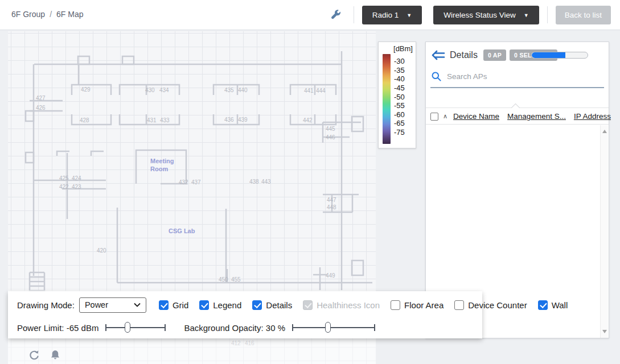 The image size is (620, 364). What do you see at coordinates (227, 305) in the screenshot?
I see `checkbox-label: Legend` at bounding box center [227, 305].